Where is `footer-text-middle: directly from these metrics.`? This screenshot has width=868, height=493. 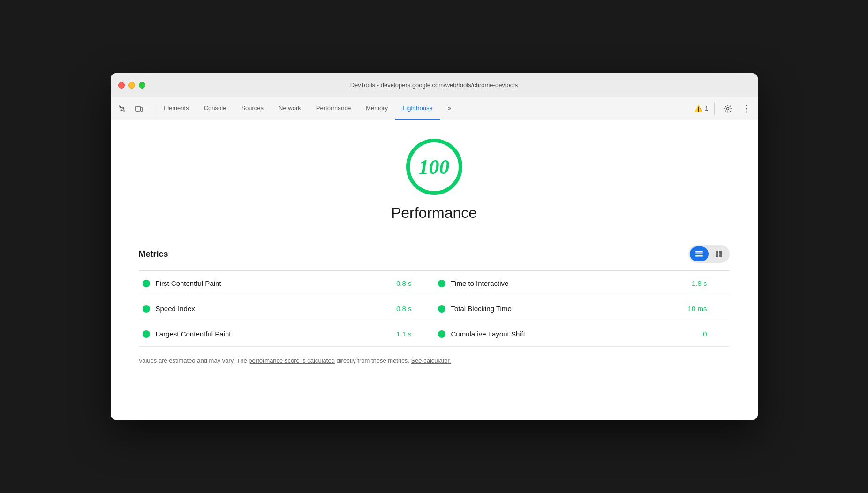 footer-text-middle: directly from these metrics. is located at coordinates (373, 361).